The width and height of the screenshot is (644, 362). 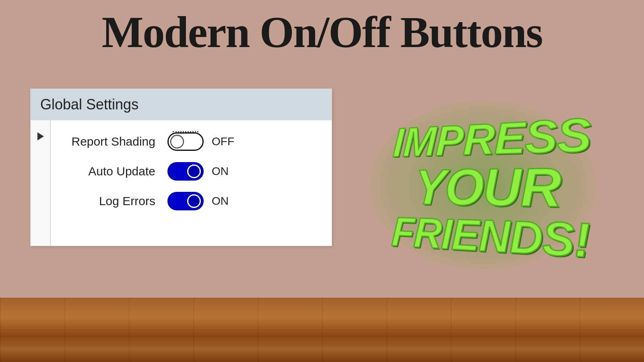 What do you see at coordinates (191, 142) in the screenshot?
I see `setting-row-report-shading: Report Shading OFF` at bounding box center [191, 142].